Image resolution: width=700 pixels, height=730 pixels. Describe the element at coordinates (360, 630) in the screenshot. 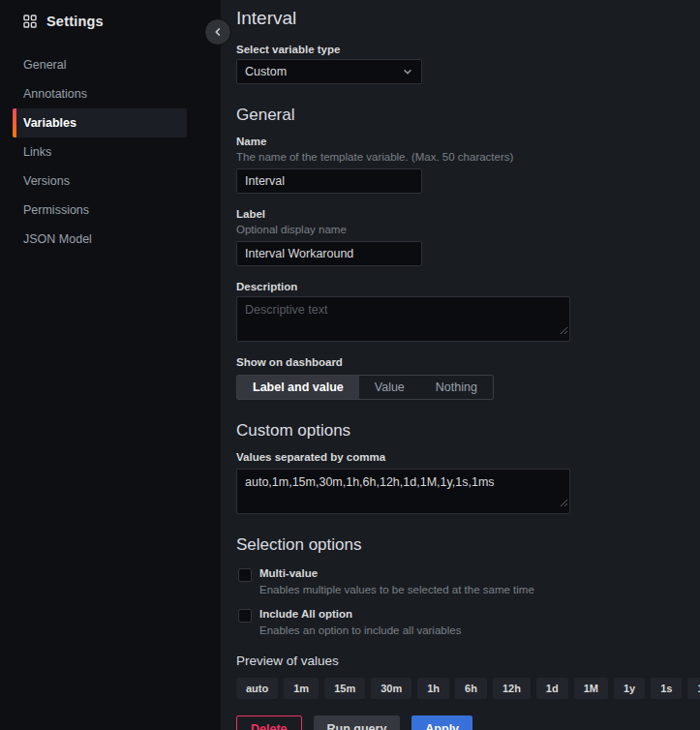

I see `checkbox-help: Enables an option to include all variabl…` at that location.